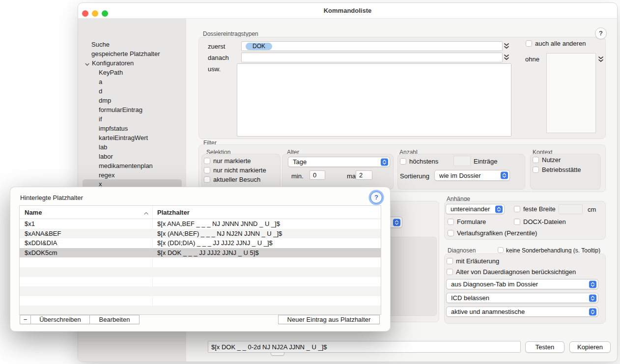 This screenshot has height=364, width=620. Describe the element at coordinates (60, 319) in the screenshot. I see `ueberschreiben-button: Überschreiben` at that location.